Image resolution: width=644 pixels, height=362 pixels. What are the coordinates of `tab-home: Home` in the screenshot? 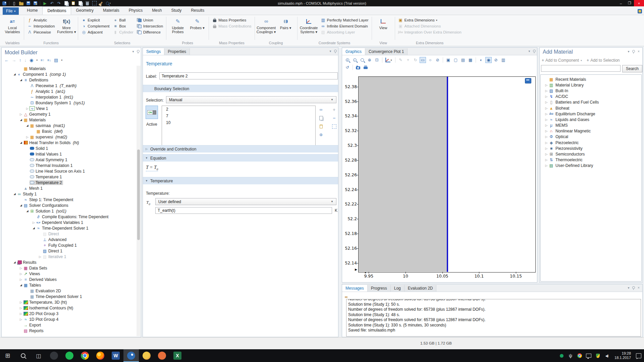 It's located at (32, 11).